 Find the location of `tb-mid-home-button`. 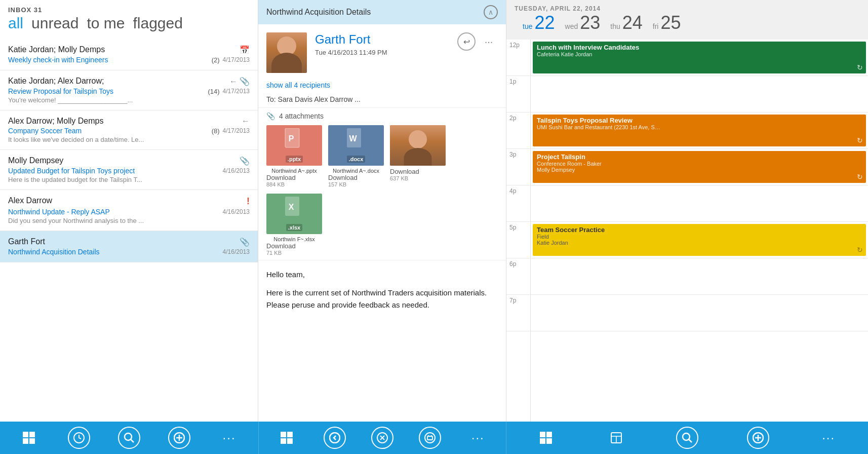

tb-mid-home-button is located at coordinates (287, 438).